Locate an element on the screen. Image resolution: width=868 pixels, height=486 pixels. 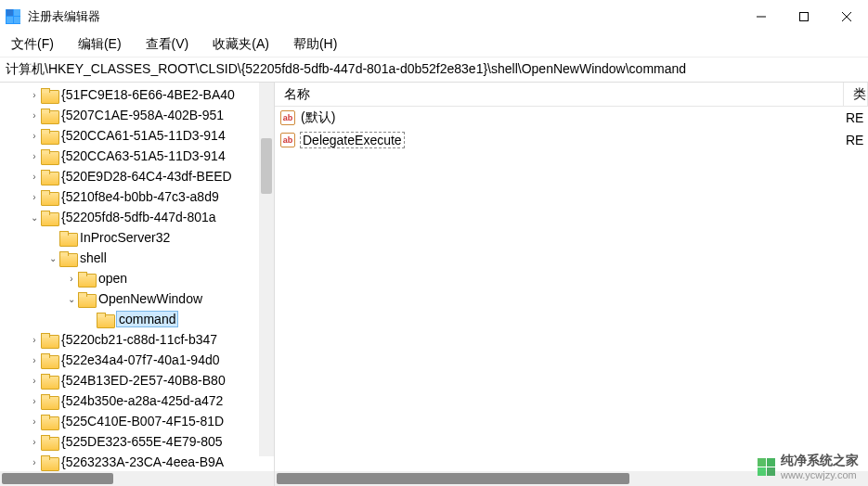
menu-help: 帮助(H) is located at coordinates (316, 45).